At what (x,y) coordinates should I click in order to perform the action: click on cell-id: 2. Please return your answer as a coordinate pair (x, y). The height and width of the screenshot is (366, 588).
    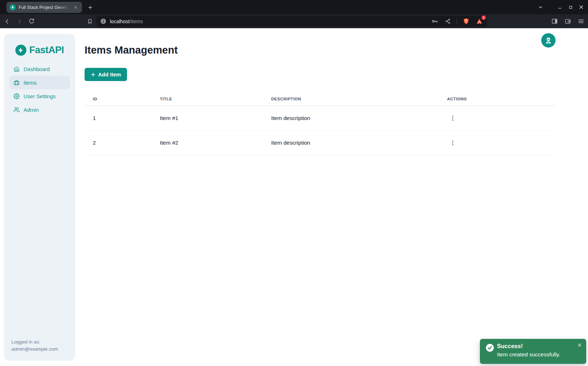
    Looking at the image, I should click on (118, 143).